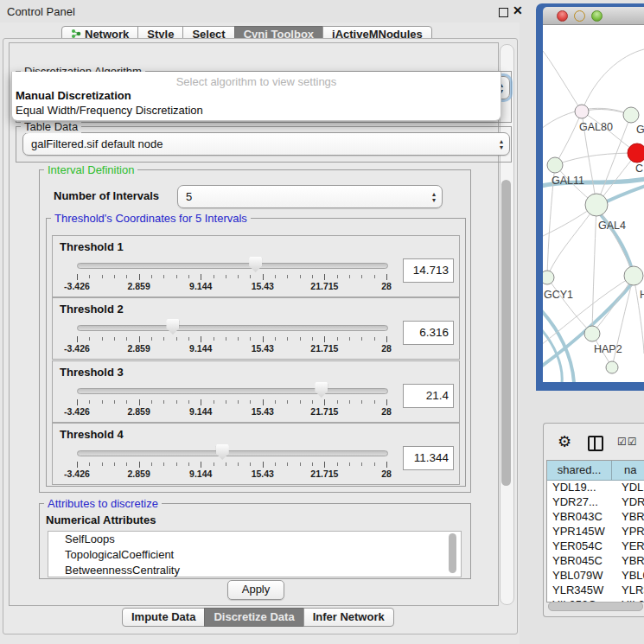 Image resolution: width=644 pixels, height=644 pixels. I want to click on numerical-attributes-list: SelfLoopsTopologicalCoefficientBetweenne…, so click(254, 554).